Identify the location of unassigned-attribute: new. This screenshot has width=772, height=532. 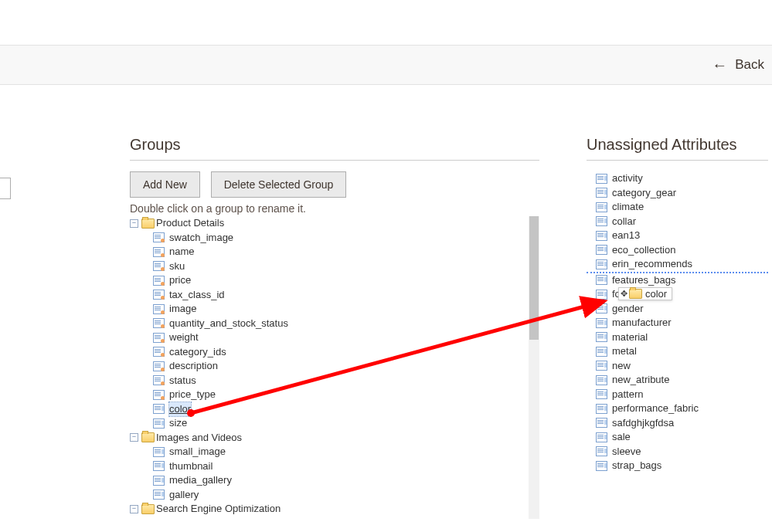
(682, 366).